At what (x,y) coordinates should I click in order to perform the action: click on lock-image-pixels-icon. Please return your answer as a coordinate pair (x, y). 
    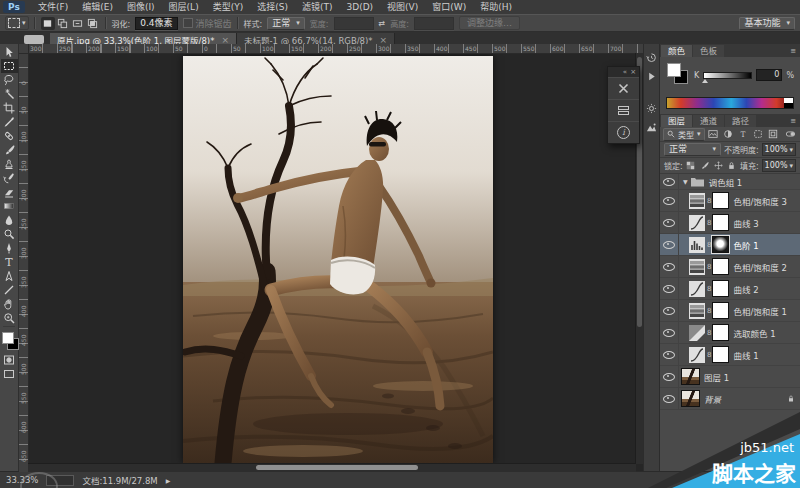
    Looking at the image, I should click on (704, 166).